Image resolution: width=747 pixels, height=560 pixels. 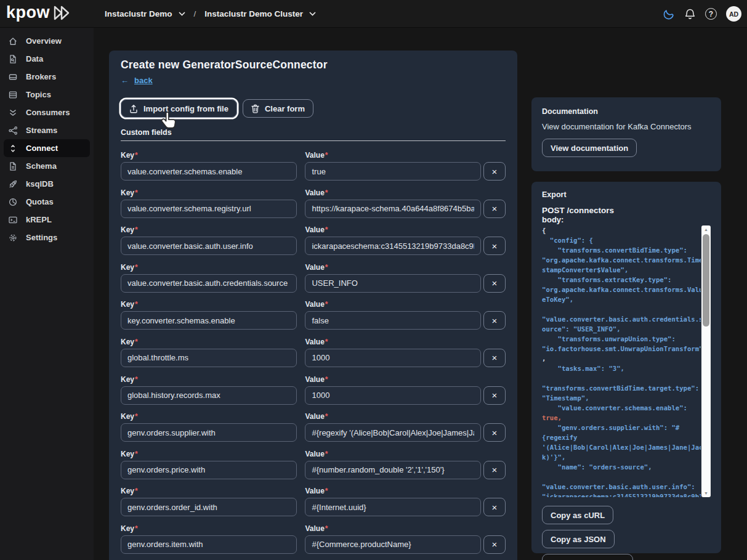 I want to click on import-config-button: Import config from file, so click(x=179, y=108).